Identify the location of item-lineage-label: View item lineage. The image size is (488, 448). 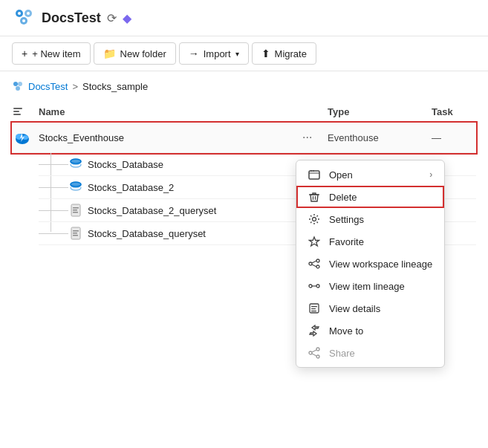
(380, 287).